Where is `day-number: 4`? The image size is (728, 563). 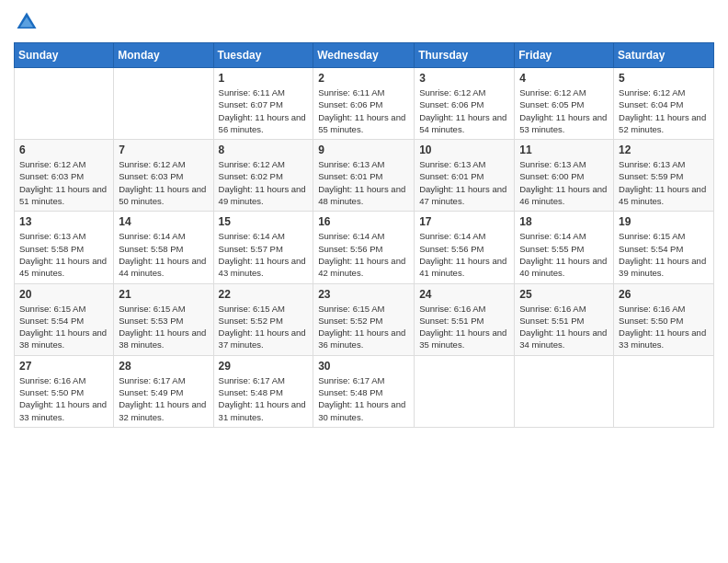
day-number: 4 is located at coordinates (564, 78).